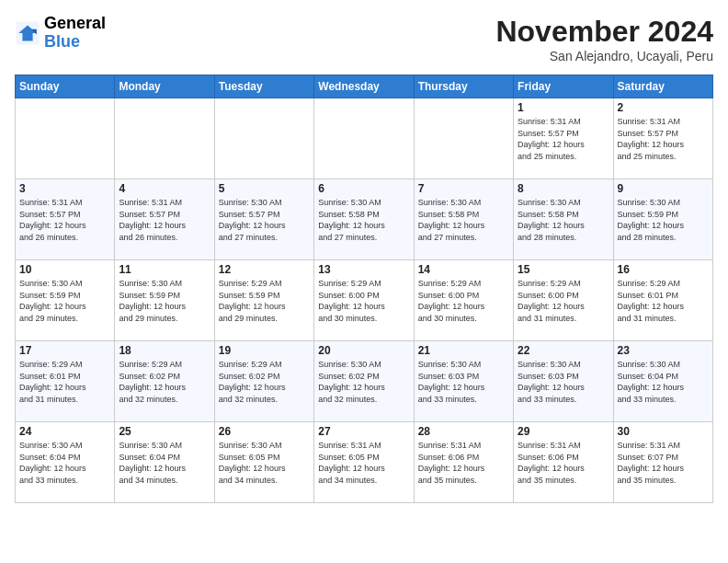 This screenshot has width=728, height=563. What do you see at coordinates (463, 463) in the screenshot?
I see `calendar-cell: 28Sunrise: 5:31 AM Sunset: 6:06 PM Dayli…` at bounding box center [463, 463].